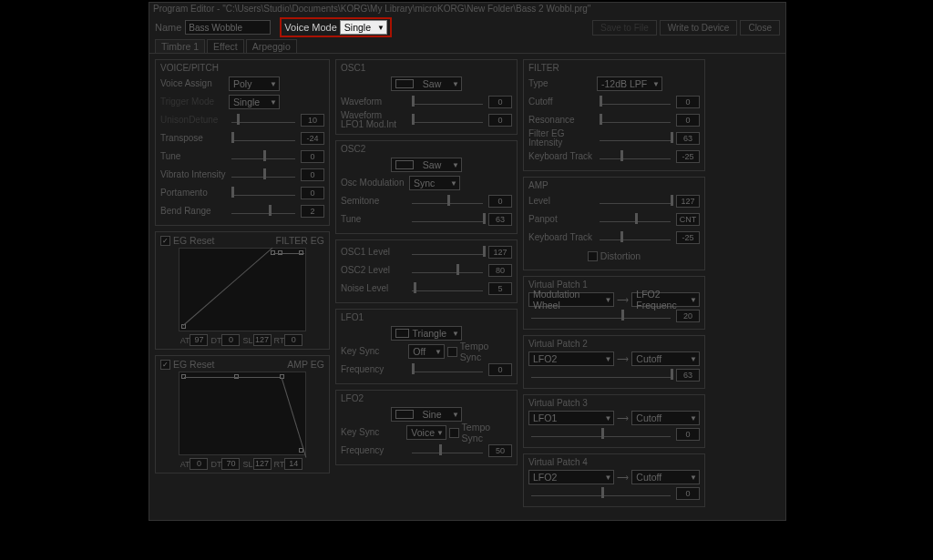  I want to click on tab-timbre1: Timbre 1, so click(180, 46).